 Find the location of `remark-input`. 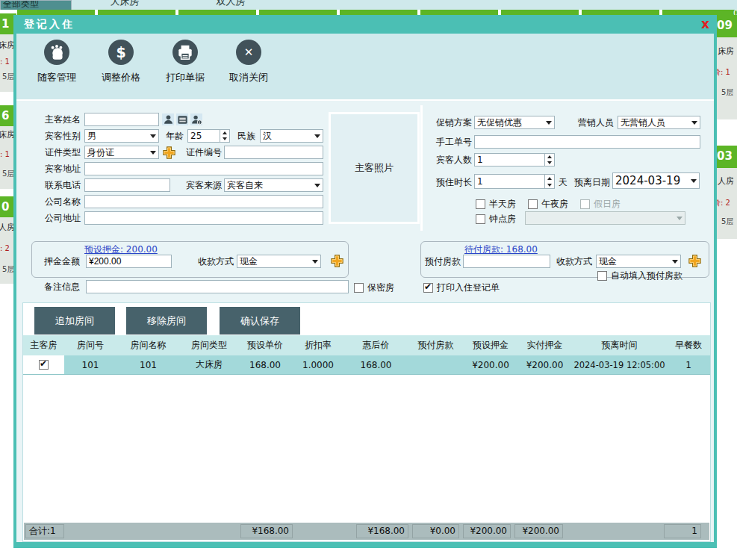

remark-input is located at coordinates (217, 287).